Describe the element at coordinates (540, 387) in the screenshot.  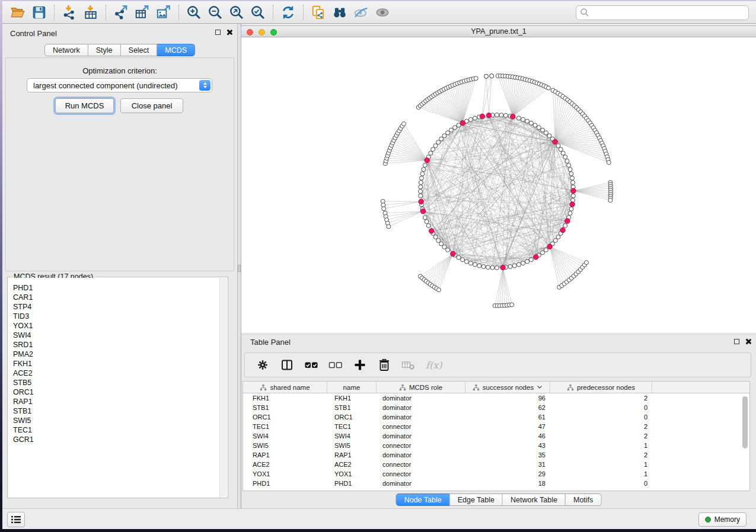
I see `chevron-down-icon` at that location.